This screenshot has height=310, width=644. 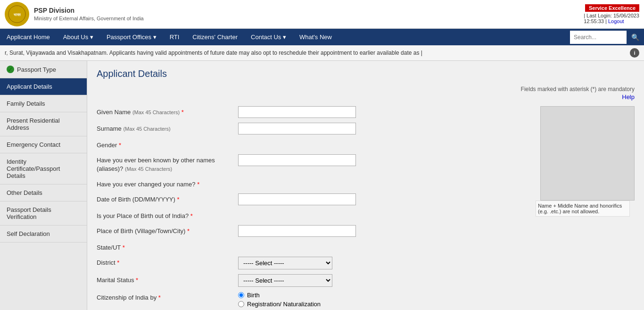 What do you see at coordinates (366, 74) in the screenshot?
I see `page-title: Applicant Details` at bounding box center [366, 74].